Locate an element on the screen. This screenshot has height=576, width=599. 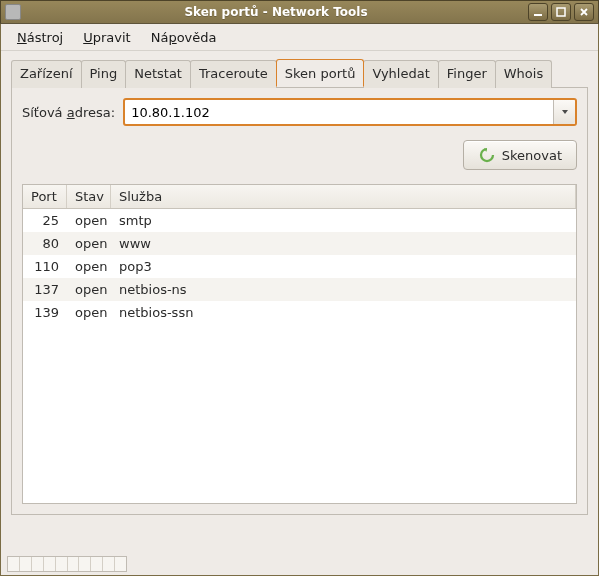
button-row: Skenovat is located at coordinates (300, 155).